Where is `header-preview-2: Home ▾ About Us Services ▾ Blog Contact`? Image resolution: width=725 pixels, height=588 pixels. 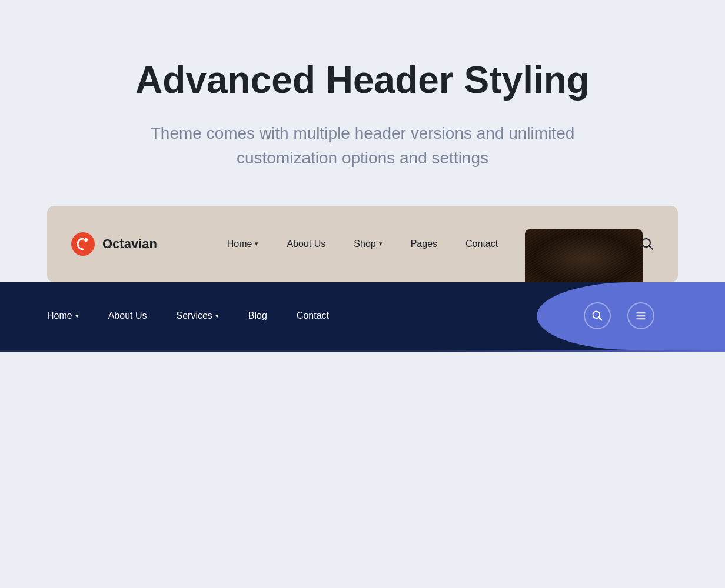
header-preview-2: Home ▾ About Us Services ▾ Blog Contact is located at coordinates (362, 316).